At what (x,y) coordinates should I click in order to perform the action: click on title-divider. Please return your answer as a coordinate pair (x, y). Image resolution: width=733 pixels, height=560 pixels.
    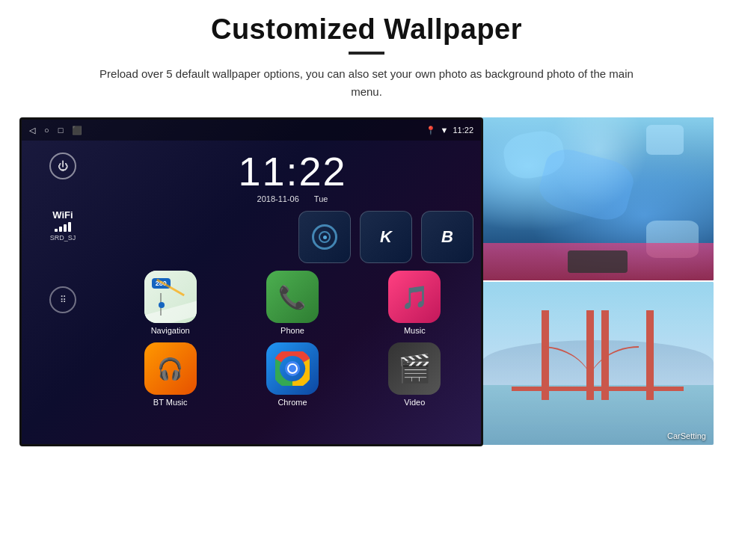
    Looking at the image, I should click on (366, 53).